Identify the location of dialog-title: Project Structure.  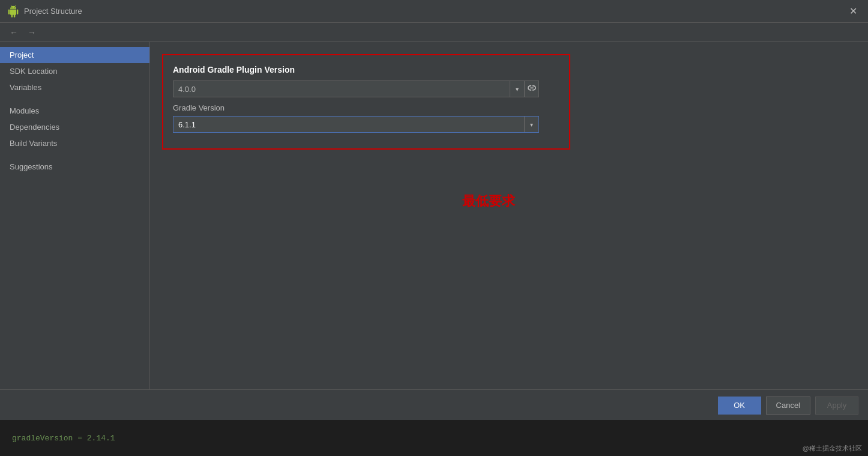
(53, 11).